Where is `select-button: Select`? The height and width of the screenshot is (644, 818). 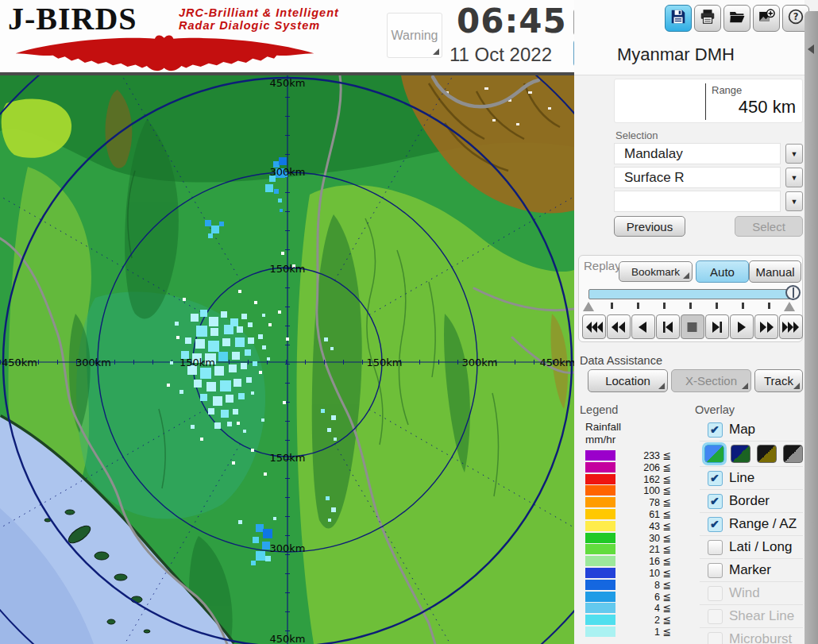
select-button: Select is located at coordinates (769, 226).